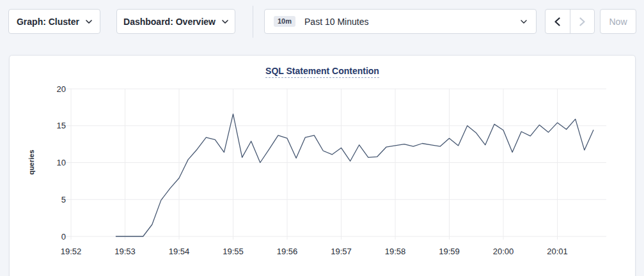 This screenshot has width=644, height=276. I want to click on chevron-right-icon, so click(582, 22).